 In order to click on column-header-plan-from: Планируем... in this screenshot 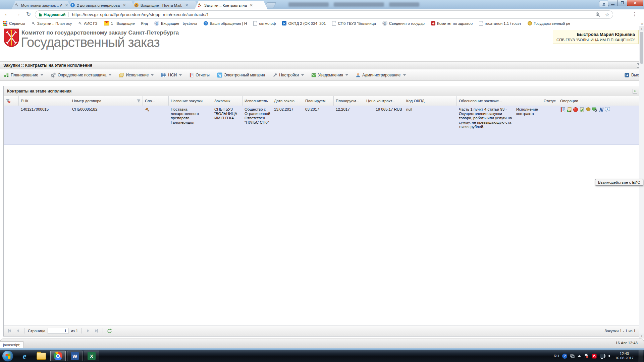, I will do `click(319, 101)`.